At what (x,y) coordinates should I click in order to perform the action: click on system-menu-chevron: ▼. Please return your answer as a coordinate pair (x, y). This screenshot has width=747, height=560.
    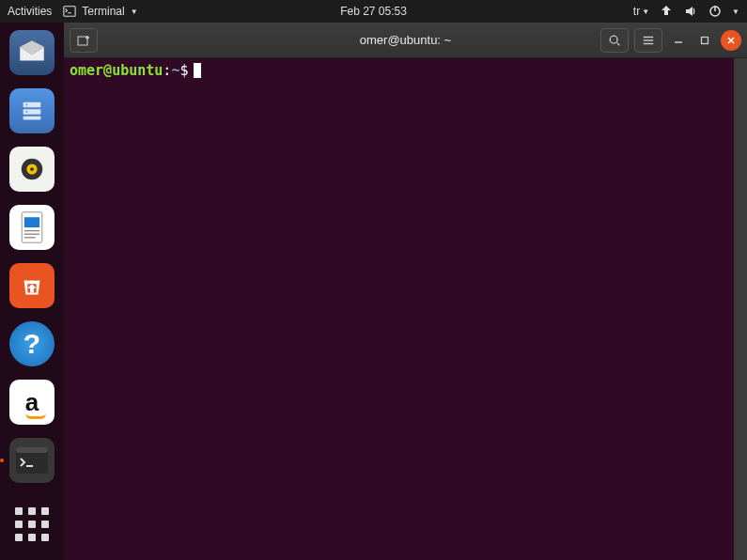
    Looking at the image, I should click on (736, 11).